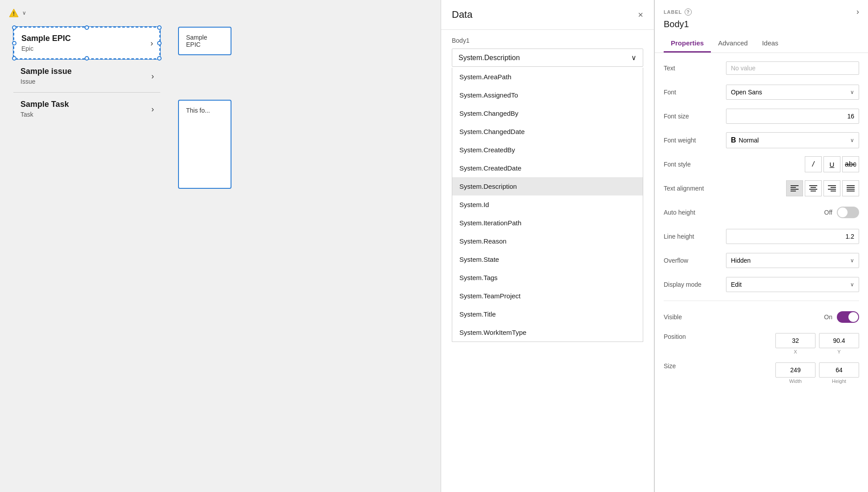 The width and height of the screenshot is (868, 492). Describe the element at coordinates (205, 144) in the screenshot. I see `partial-card-bottom: This fo...` at that location.